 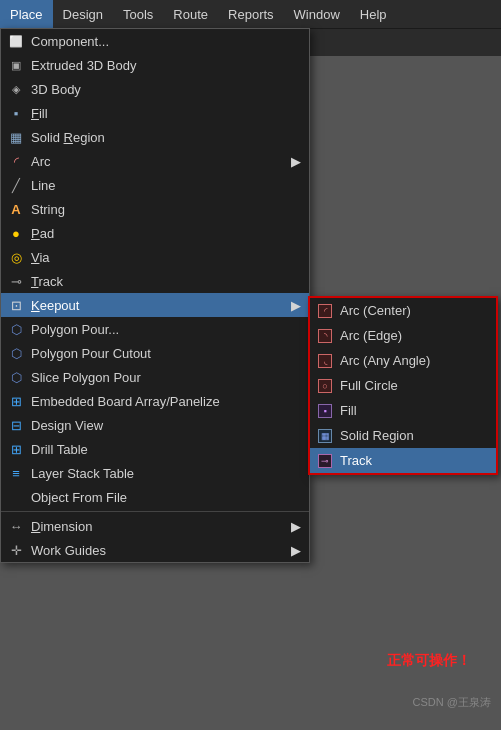 I want to click on arc-center-icon: ◜, so click(x=325, y=311).